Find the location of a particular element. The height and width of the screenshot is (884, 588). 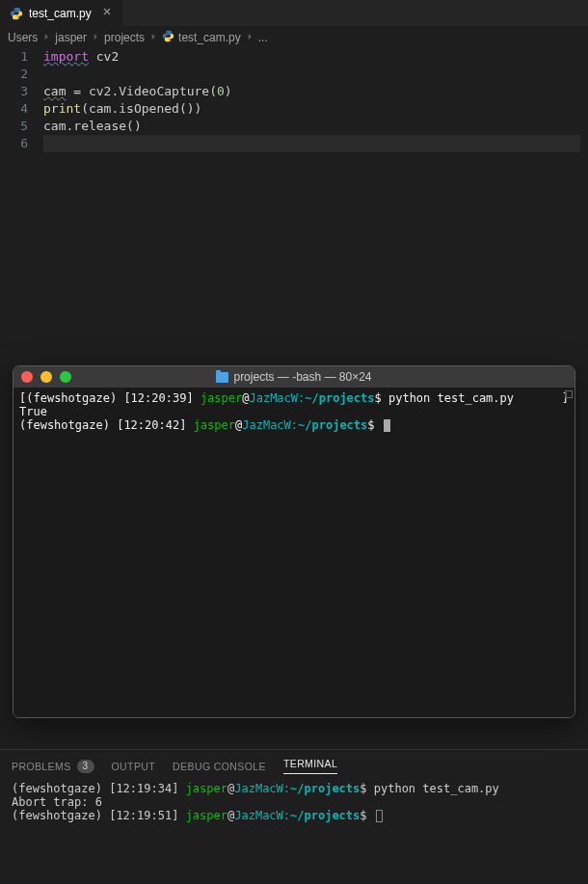

crumb-jasper: jasper is located at coordinates (71, 38).